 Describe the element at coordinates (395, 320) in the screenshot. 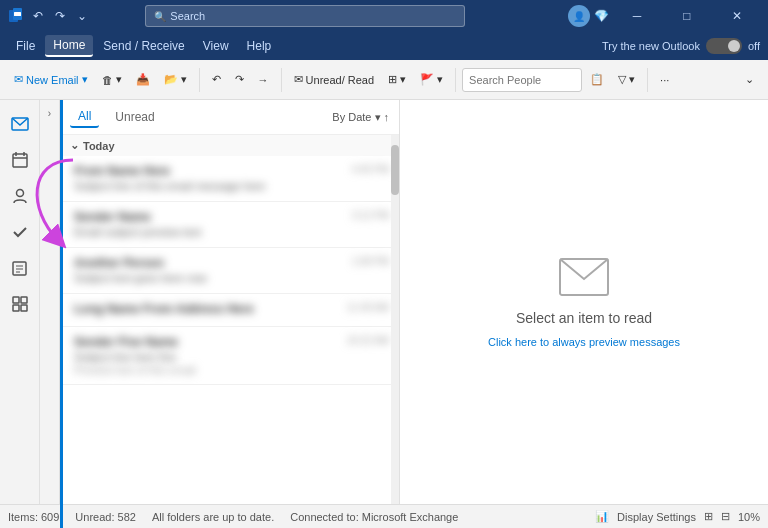

I see `scrollbar-track` at that location.